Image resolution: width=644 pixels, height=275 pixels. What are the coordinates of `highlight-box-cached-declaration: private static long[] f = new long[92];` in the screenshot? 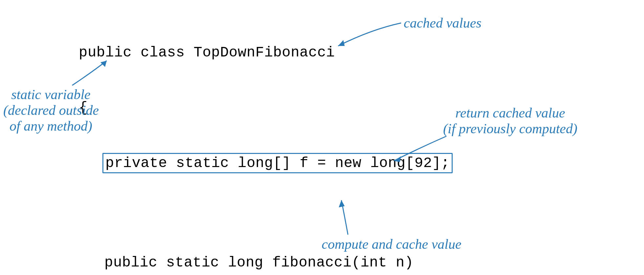 It's located at (278, 163).